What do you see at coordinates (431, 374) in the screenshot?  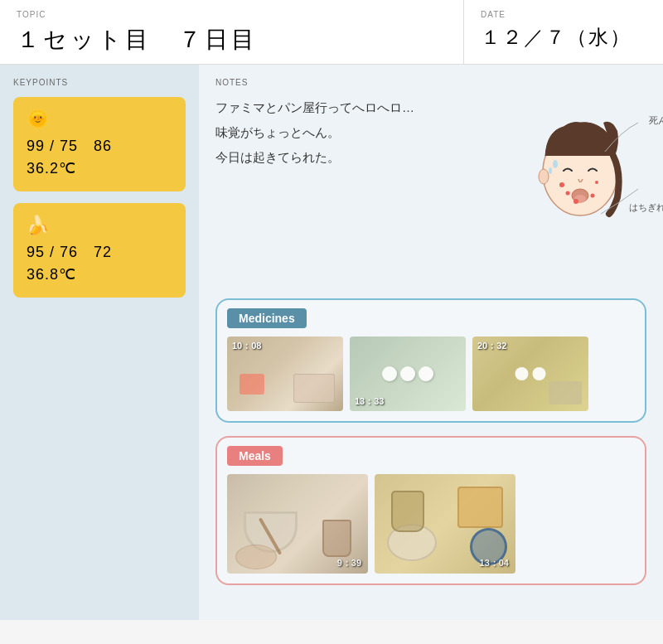 I see `medicines-photos-row: 10：08 13：33 20：32` at bounding box center [431, 374].